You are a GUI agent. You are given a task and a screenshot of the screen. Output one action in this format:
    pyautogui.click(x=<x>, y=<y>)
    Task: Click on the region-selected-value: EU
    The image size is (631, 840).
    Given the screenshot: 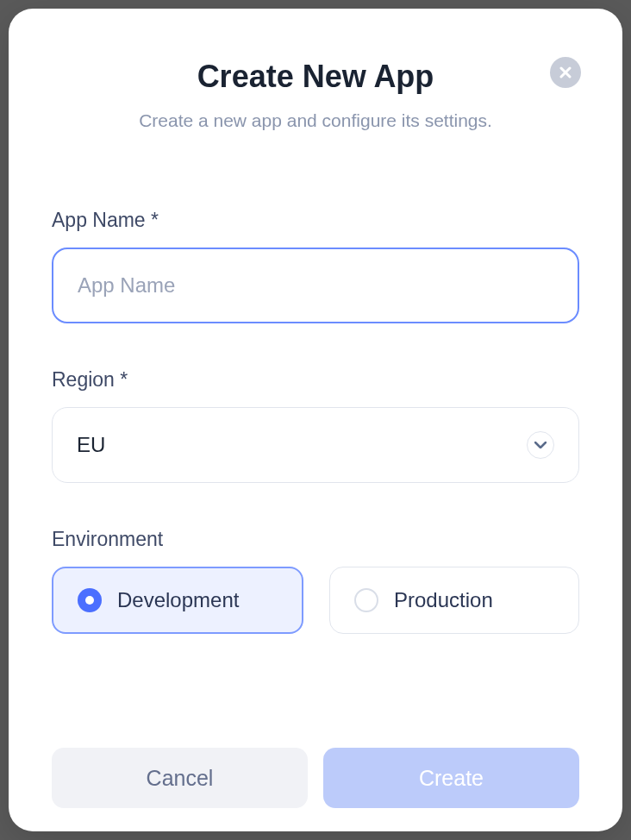 What is the action you would take?
    pyautogui.click(x=91, y=445)
    